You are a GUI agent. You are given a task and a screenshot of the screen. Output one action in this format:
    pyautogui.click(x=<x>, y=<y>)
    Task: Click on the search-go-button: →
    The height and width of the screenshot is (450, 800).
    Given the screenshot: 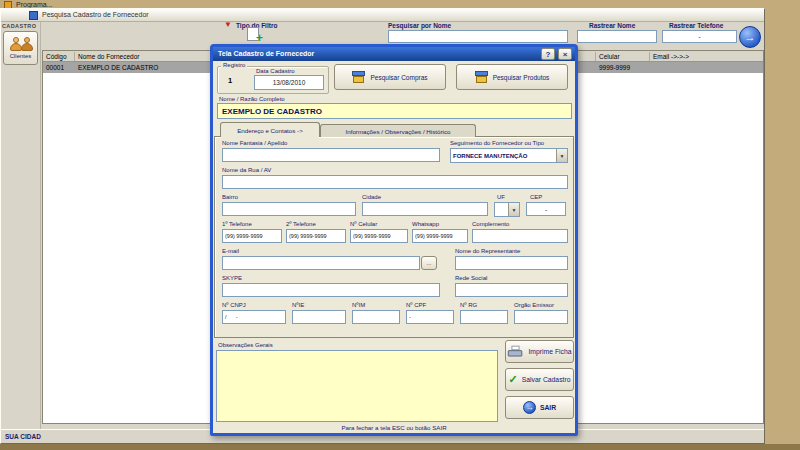 What is the action you would take?
    pyautogui.click(x=750, y=37)
    